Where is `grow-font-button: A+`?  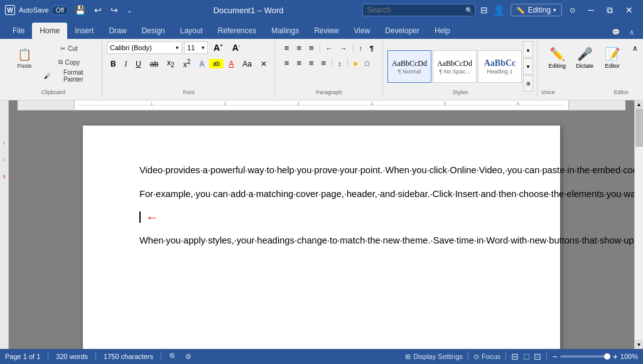
grow-font-button: A+ is located at coordinates (219, 48).